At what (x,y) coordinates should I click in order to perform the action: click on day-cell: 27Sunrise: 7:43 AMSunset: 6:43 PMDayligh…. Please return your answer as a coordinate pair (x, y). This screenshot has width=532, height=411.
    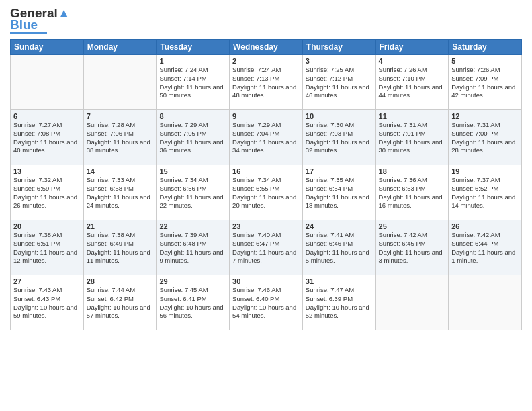
    Looking at the image, I should click on (47, 303).